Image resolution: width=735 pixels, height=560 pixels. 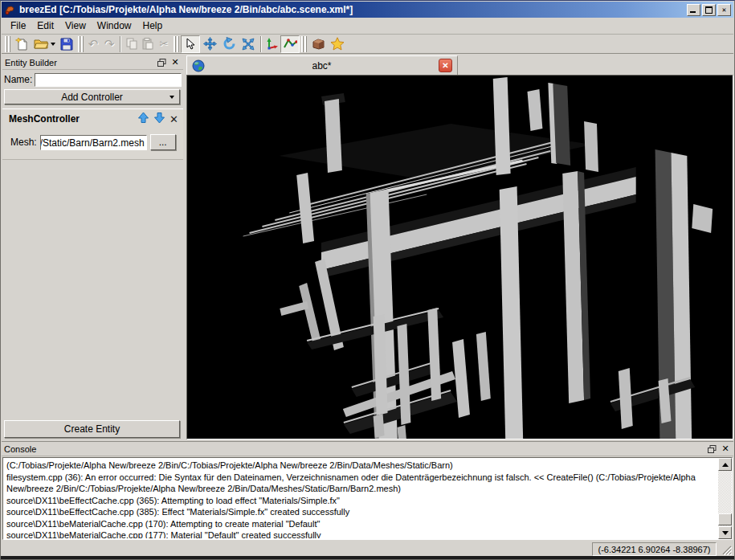 What do you see at coordinates (198, 66) in the screenshot?
I see `globe-icon` at bounding box center [198, 66].